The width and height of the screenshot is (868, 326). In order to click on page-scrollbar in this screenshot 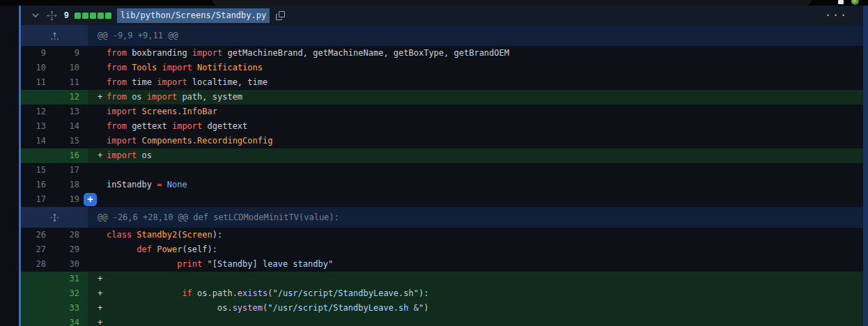, I will do `click(865, 166)`.